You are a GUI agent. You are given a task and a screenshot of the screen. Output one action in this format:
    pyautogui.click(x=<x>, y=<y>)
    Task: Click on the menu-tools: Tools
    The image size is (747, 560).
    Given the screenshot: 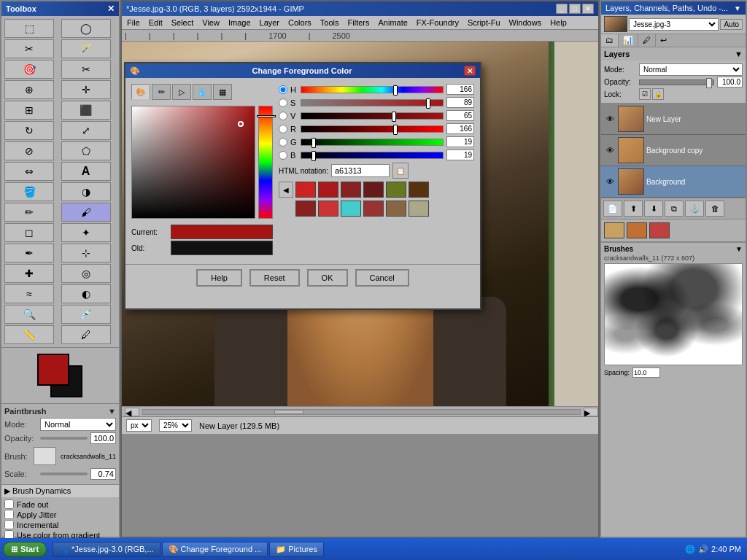 What is the action you would take?
    pyautogui.click(x=330, y=23)
    